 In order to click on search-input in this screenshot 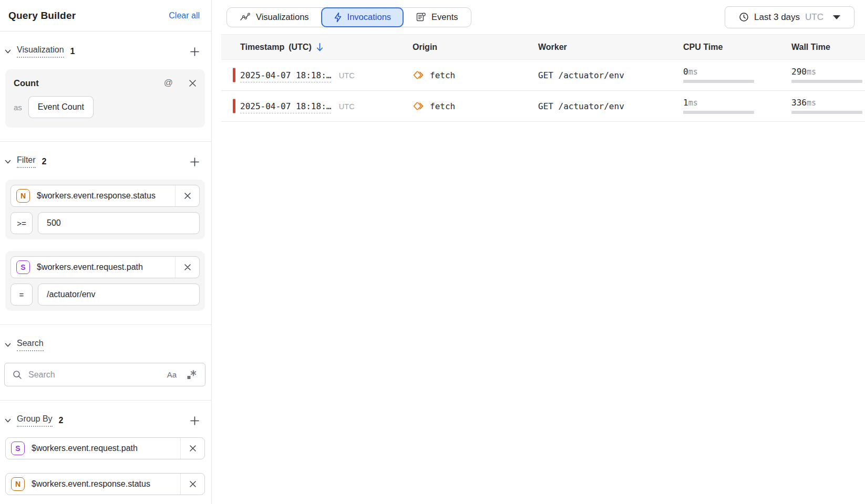, I will do `click(95, 375)`.